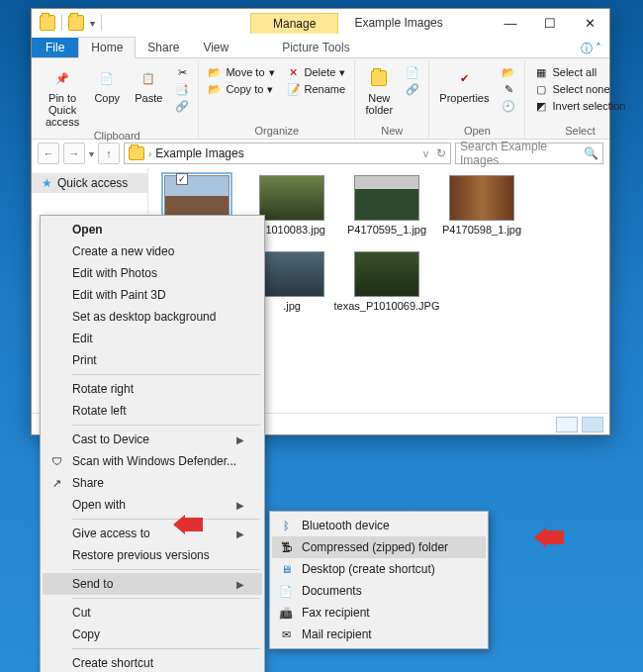 This screenshot has width=643, height=672. I want to click on close-button: ✕, so click(590, 23).